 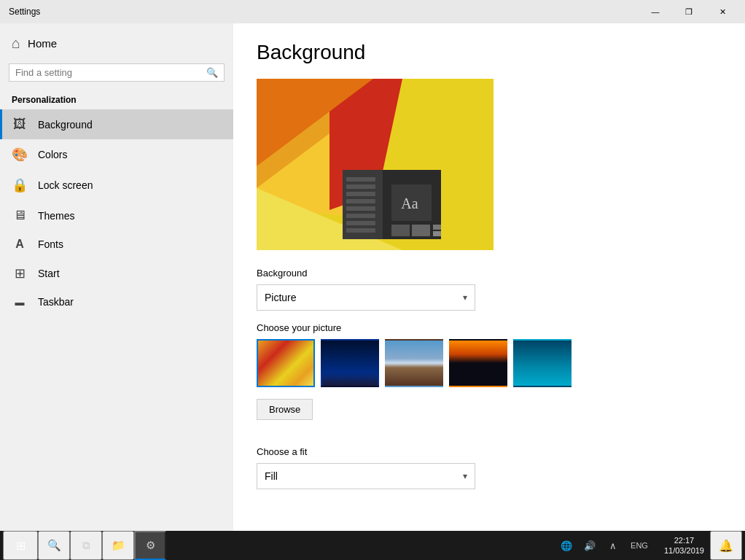 What do you see at coordinates (489, 363) in the screenshot?
I see `picture-grid` at bounding box center [489, 363].